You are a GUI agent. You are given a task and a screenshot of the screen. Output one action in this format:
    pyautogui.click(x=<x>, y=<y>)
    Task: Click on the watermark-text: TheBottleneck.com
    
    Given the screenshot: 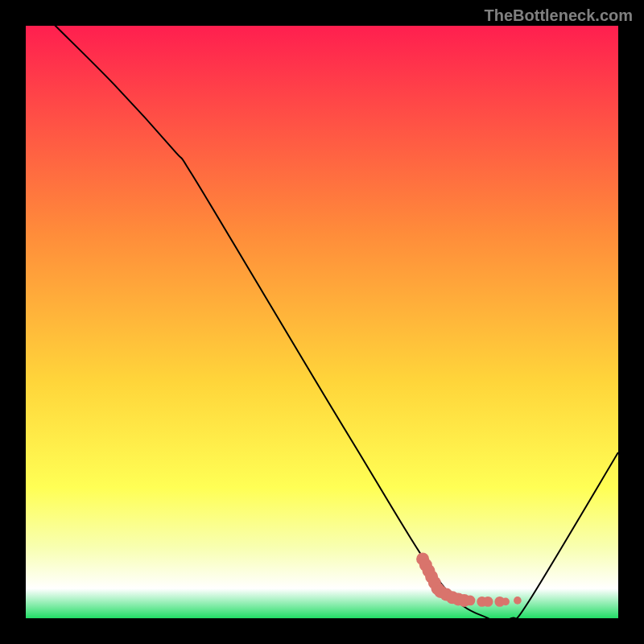 What is the action you would take?
    pyautogui.click(x=559, y=16)
    